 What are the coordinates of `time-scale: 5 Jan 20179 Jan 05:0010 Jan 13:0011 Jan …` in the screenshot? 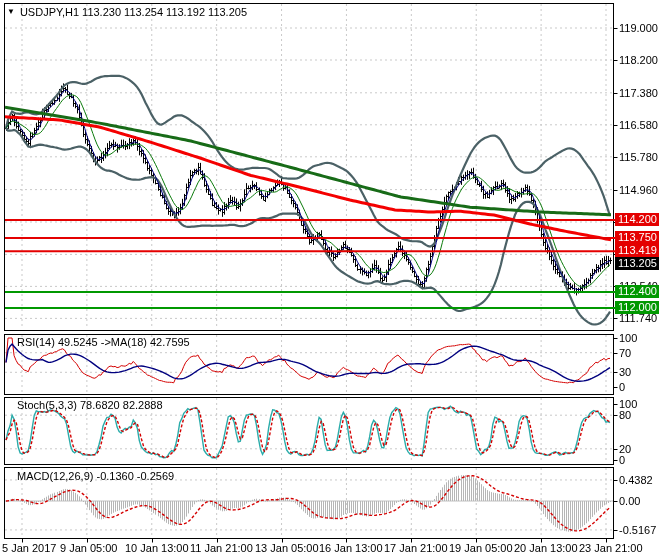 It's located at (330, 550).